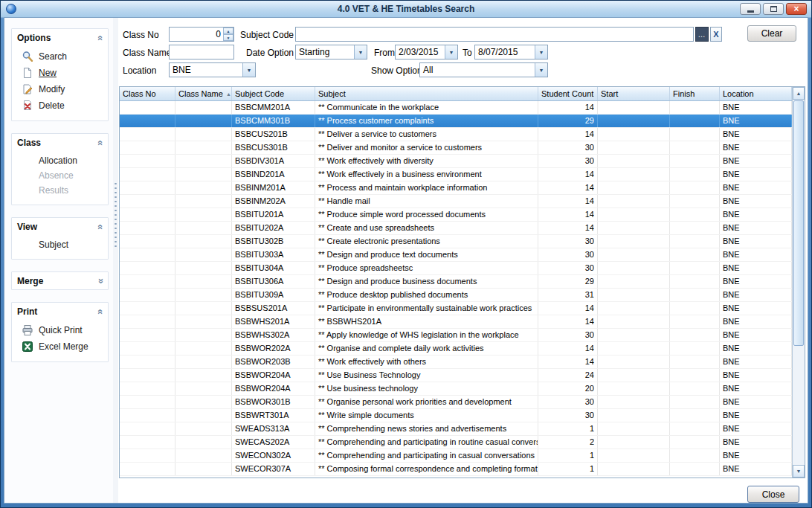 The width and height of the screenshot is (812, 508). What do you see at coordinates (116, 260) in the screenshot?
I see `sidebar-splitter` at bounding box center [116, 260].